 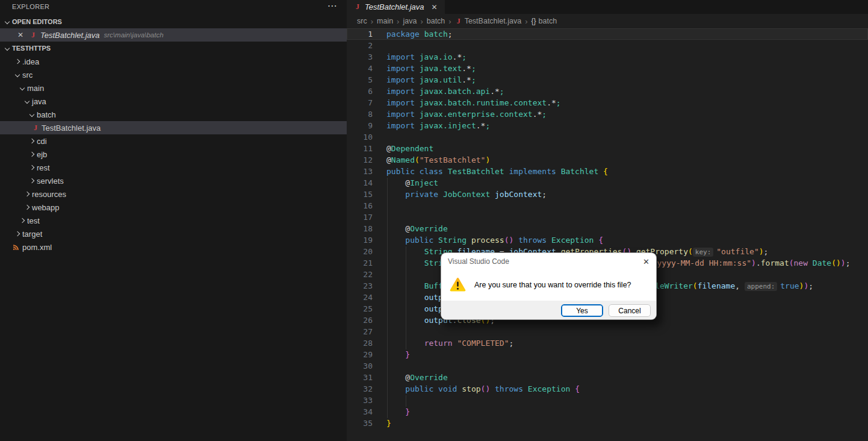 What do you see at coordinates (33, 35) in the screenshot?
I see `java-file-icon: J` at bounding box center [33, 35].